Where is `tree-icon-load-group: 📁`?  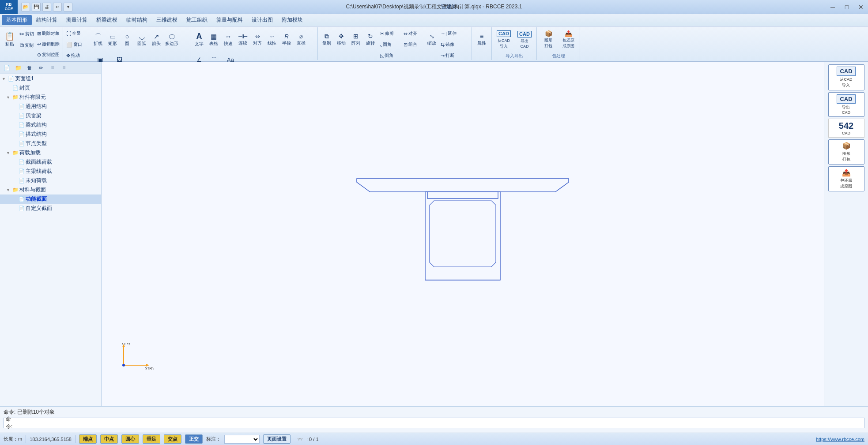 tree-icon-load-group: 📁 is located at coordinates (16, 153).